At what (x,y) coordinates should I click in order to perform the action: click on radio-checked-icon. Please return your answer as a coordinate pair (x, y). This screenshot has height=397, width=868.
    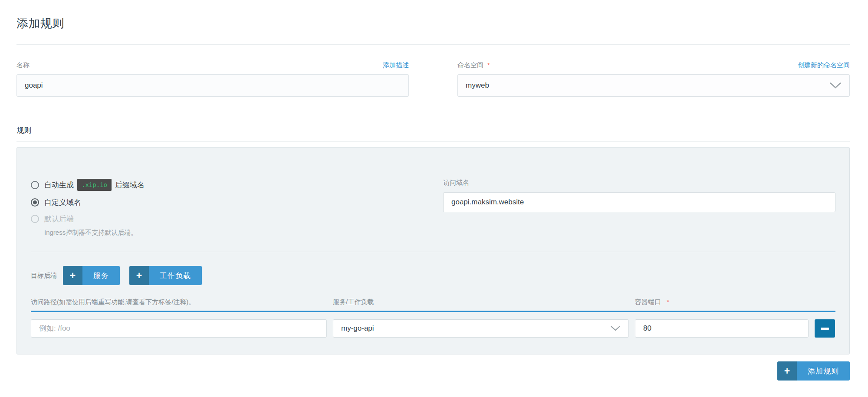
    Looking at the image, I should click on (35, 202).